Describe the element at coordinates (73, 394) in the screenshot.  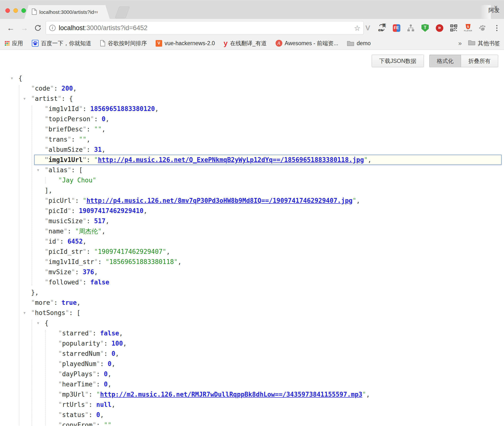
I see `json-key: mp3Url` at that location.